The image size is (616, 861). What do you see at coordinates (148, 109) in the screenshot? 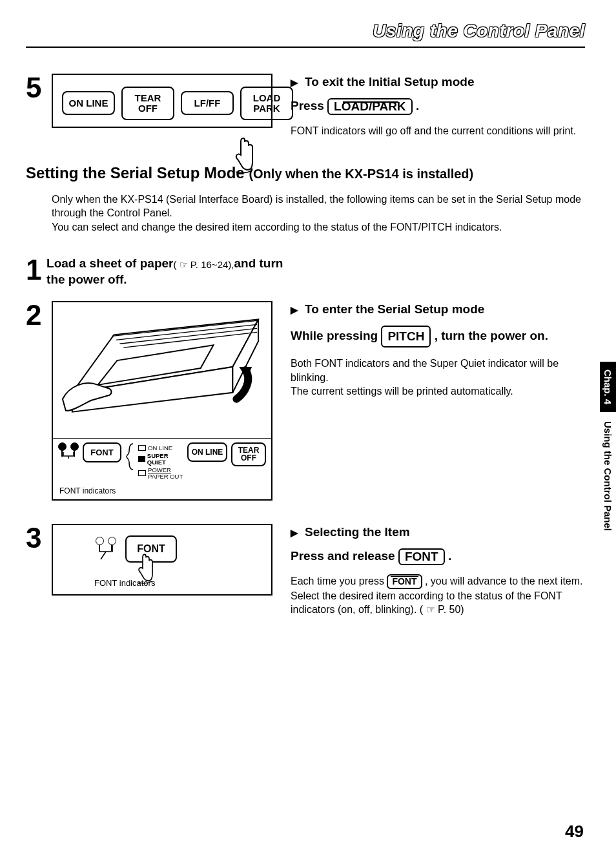
I see `tear-bot: OFF` at bounding box center [148, 109].